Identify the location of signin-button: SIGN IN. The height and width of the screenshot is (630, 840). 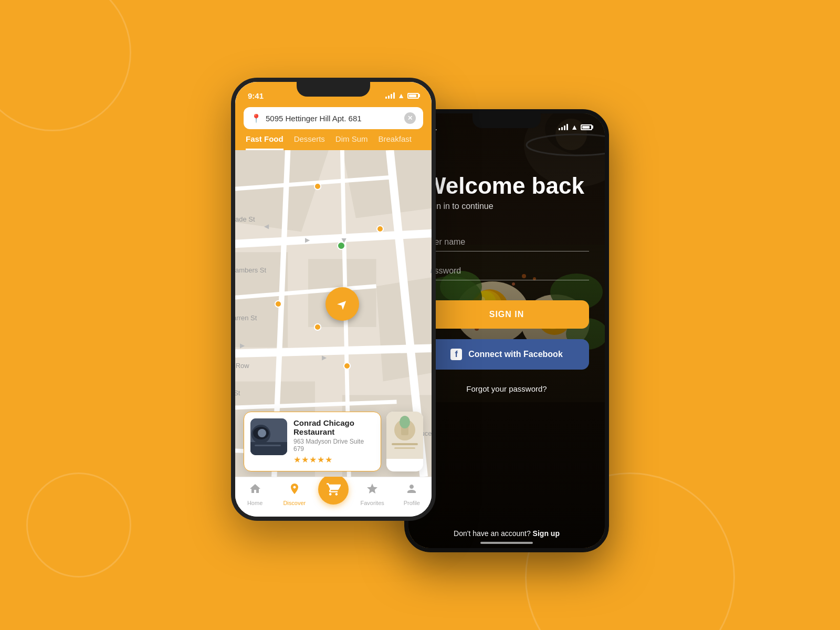
(507, 314).